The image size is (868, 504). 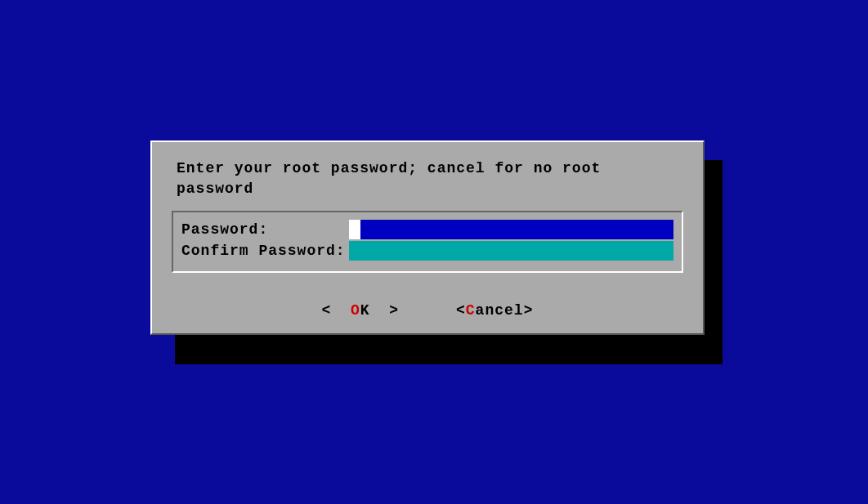 I want to click on dialog-prompt: Enter your root password; cancel for no …, so click(x=427, y=179).